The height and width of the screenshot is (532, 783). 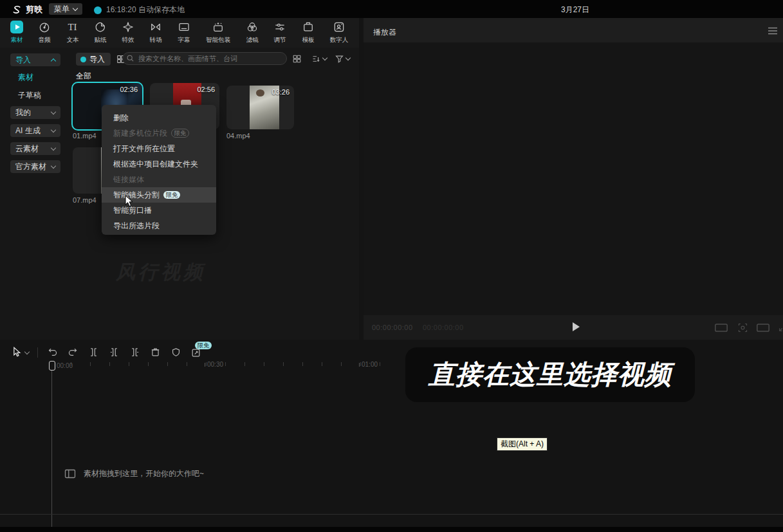 What do you see at coordinates (763, 328) in the screenshot?
I see `mirror-preview-icon` at bounding box center [763, 328].